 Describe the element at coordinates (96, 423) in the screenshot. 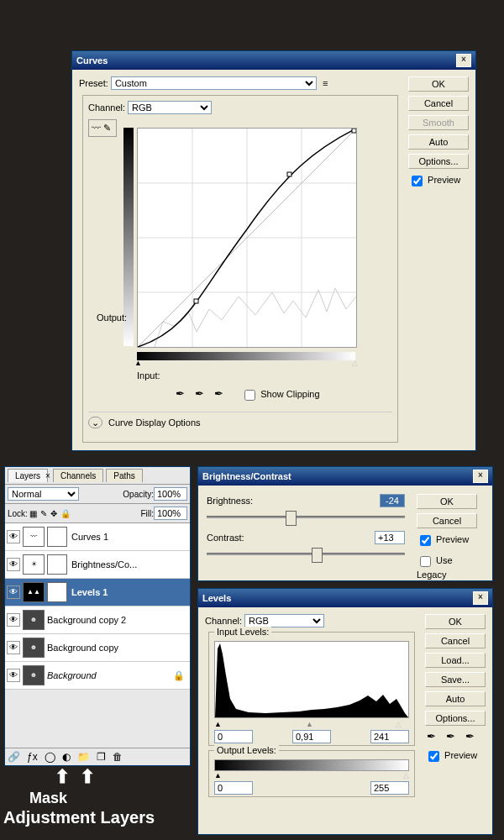

I see `expand-icon: ⌄` at that location.